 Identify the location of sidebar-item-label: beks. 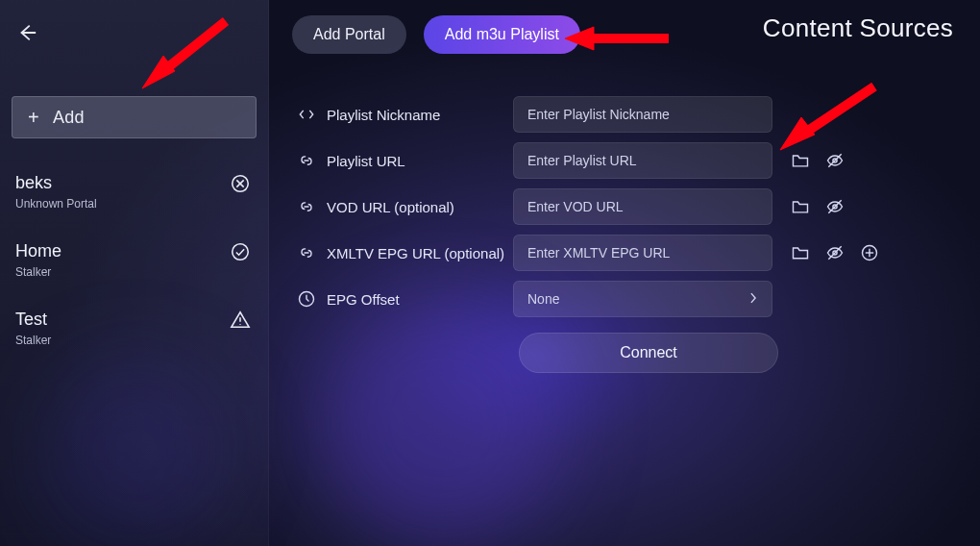
(135, 183).